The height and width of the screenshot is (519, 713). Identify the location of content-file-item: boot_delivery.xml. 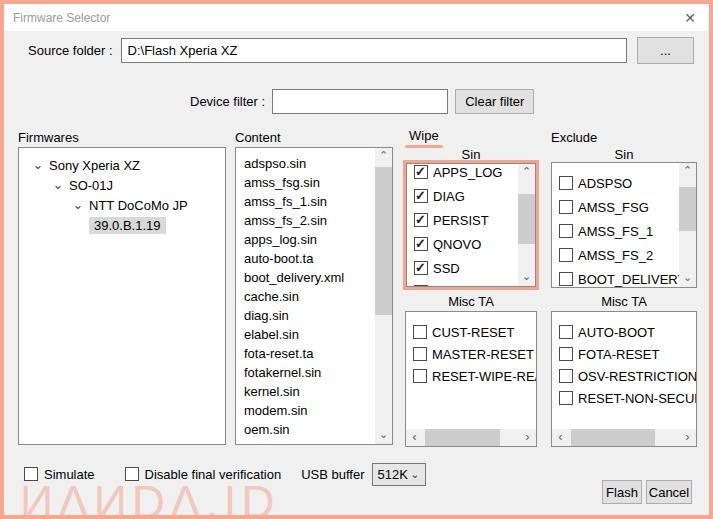
(318, 278).